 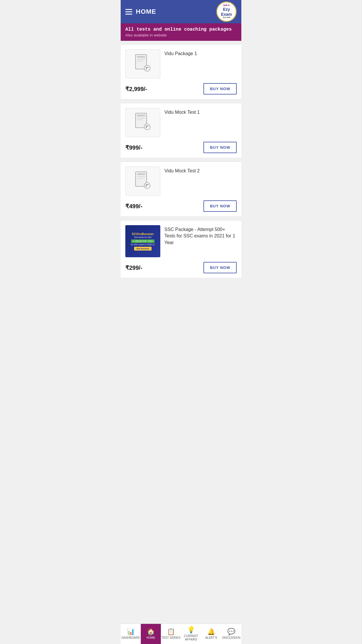 I want to click on banner-title: All tests and online coaching packages, so click(x=181, y=29).